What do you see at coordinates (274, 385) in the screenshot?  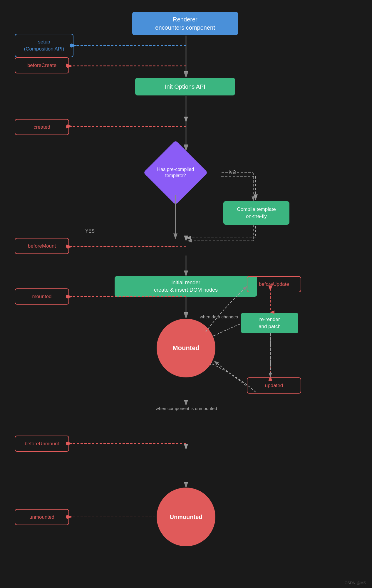 I see `updated-box: updated` at bounding box center [274, 385].